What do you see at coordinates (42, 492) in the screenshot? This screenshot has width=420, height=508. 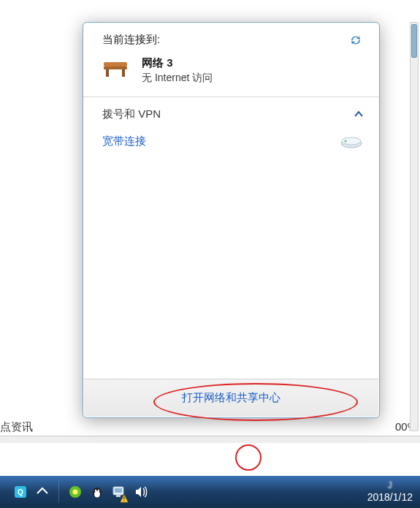 I see `tray-overflow-chevron-icon` at bounding box center [42, 492].